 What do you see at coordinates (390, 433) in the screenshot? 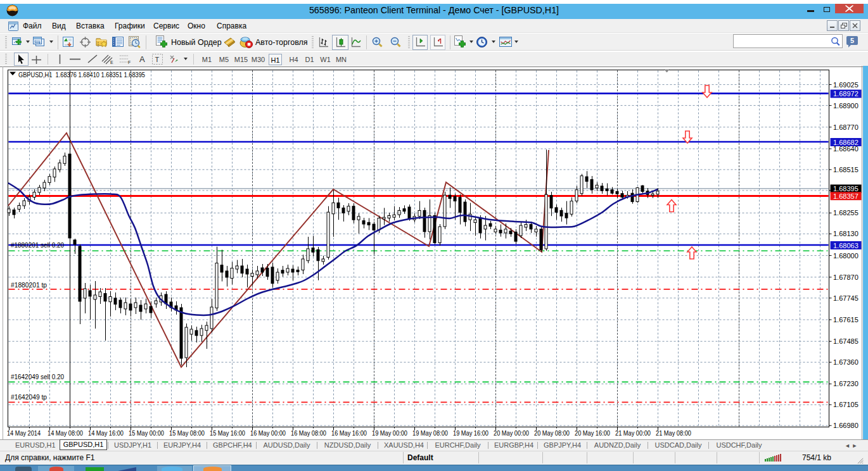
I see `svg-text: 19 May 00:00` at bounding box center [390, 433].